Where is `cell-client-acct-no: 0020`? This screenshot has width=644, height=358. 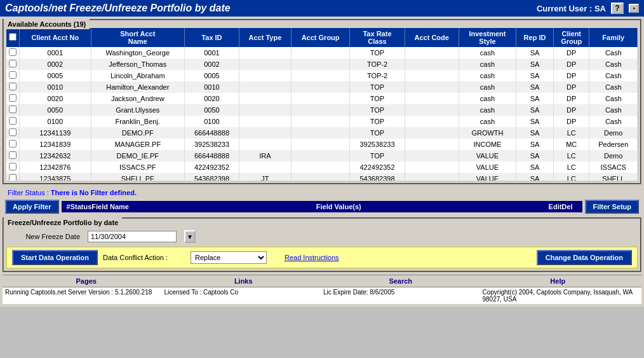
cell-client-acct-no: 0020 is located at coordinates (56, 99).